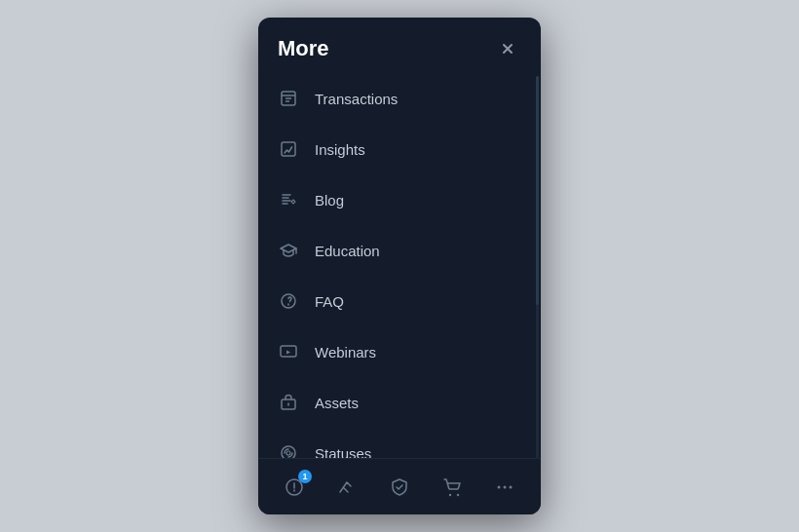 The width and height of the screenshot is (799, 532). Describe the element at coordinates (288, 450) in the screenshot. I see `statuses-icon` at that location.